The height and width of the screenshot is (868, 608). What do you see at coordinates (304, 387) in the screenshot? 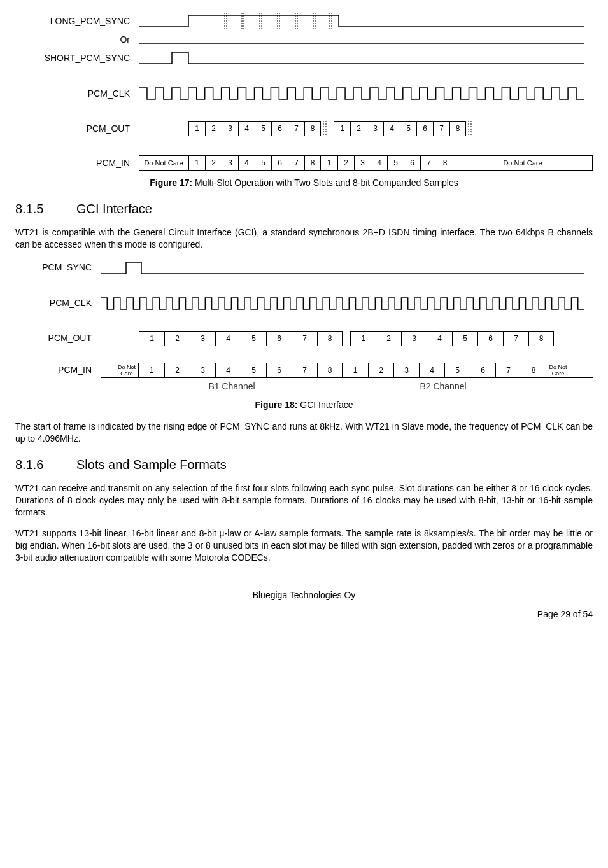
I see `channel-labels: B1 Channel B2 Channel` at bounding box center [304, 387].